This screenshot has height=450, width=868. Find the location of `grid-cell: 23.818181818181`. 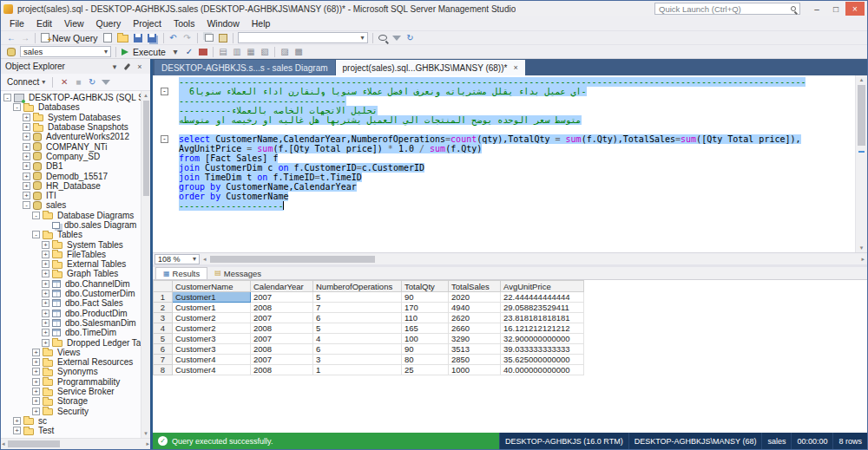

grid-cell: 23.818181818181 is located at coordinates (542, 318).